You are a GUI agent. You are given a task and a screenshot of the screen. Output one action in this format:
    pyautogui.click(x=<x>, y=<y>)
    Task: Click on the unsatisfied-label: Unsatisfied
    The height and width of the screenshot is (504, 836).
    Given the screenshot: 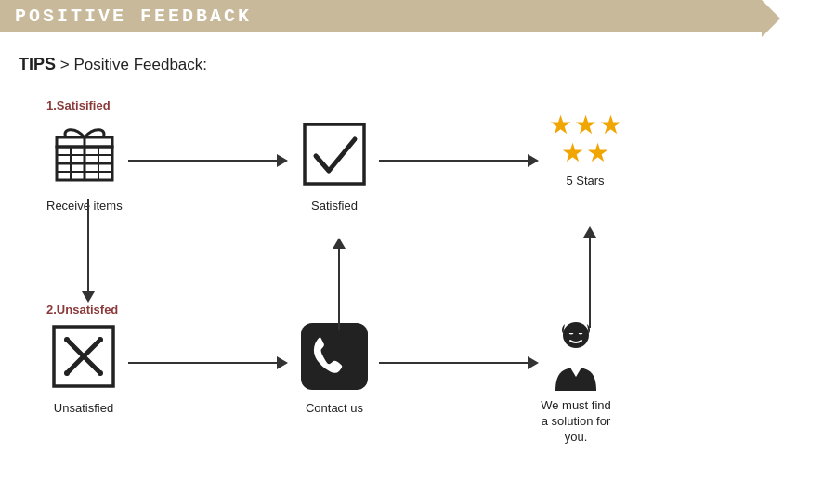 What is the action you would take?
    pyautogui.click(x=84, y=408)
    